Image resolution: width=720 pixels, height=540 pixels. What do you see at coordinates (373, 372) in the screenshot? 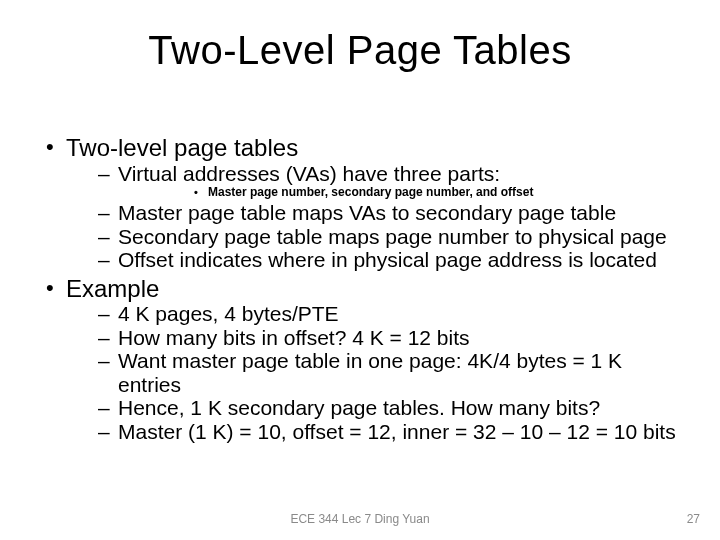
I see `bullet-lvl2: Want master page table in one page: 4K/4…` at bounding box center [373, 372].